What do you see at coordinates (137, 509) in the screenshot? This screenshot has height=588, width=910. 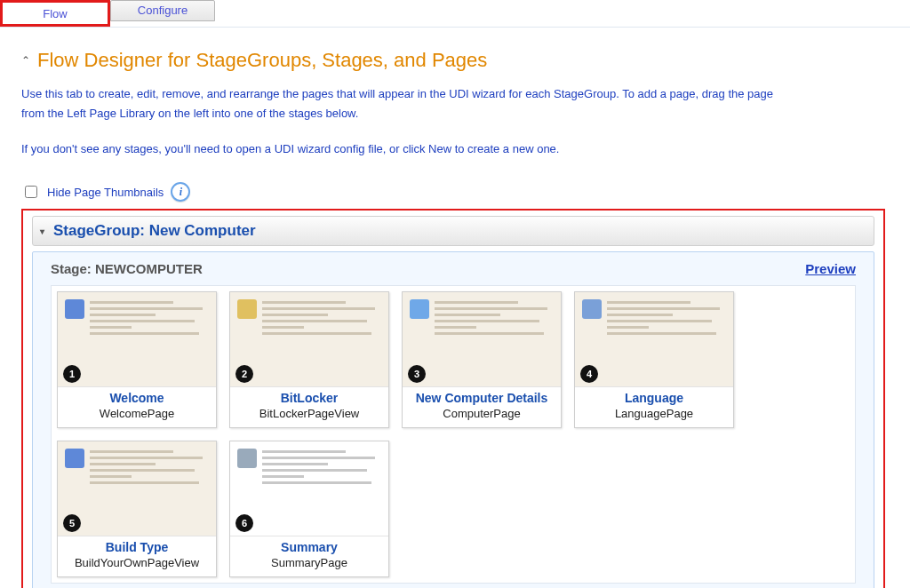 I see `page-card-build-type: 5 Build Type BuildYourOwnPageView` at bounding box center [137, 509].